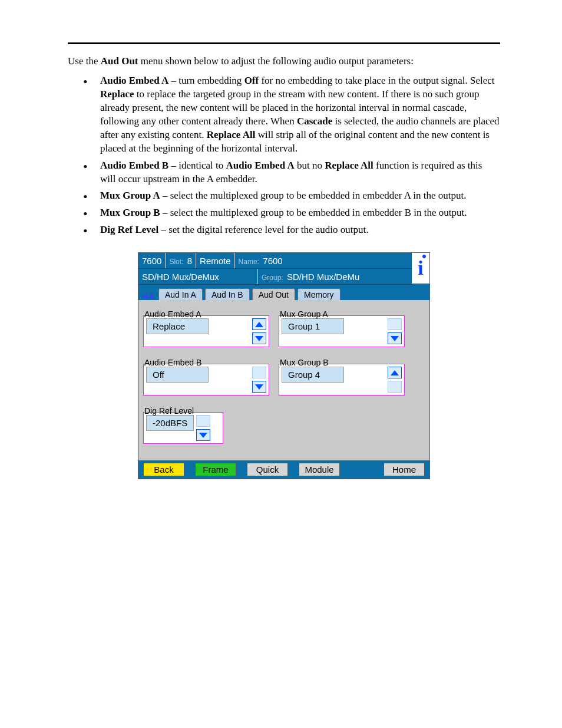 The height and width of the screenshot is (728, 562). I want to click on name-label: Name:, so click(251, 262).